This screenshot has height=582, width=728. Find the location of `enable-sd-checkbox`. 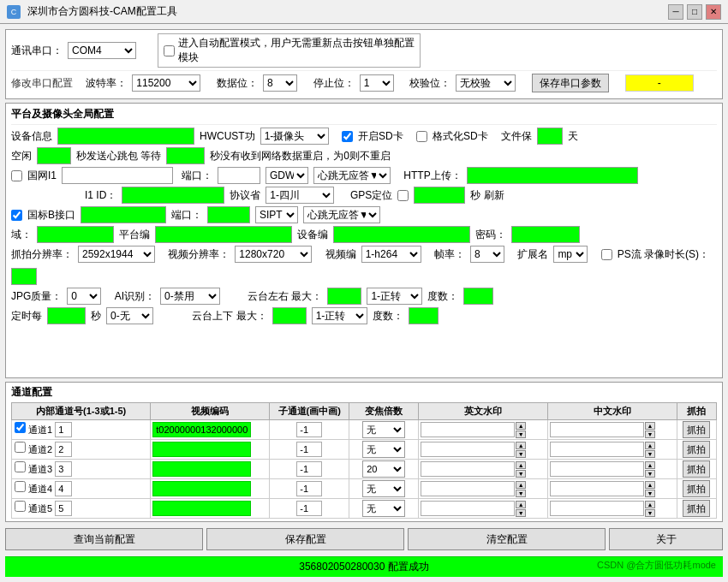

enable-sd-checkbox is located at coordinates (348, 137).